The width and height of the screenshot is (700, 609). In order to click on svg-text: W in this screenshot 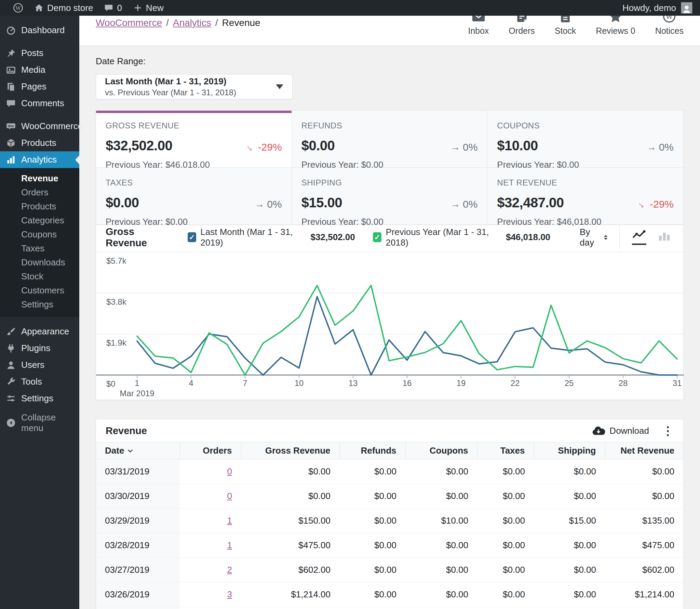, I will do `click(18, 8)`.